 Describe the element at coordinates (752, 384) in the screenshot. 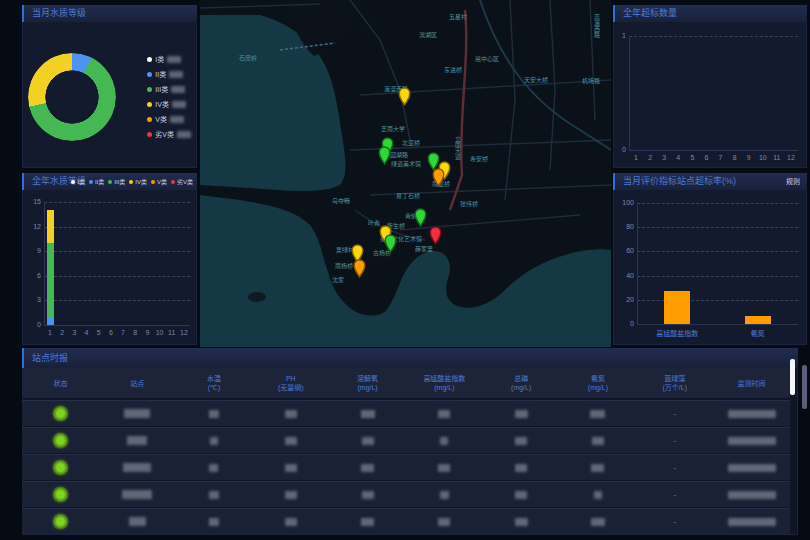

I see `header-line1: 监测时间` at that location.